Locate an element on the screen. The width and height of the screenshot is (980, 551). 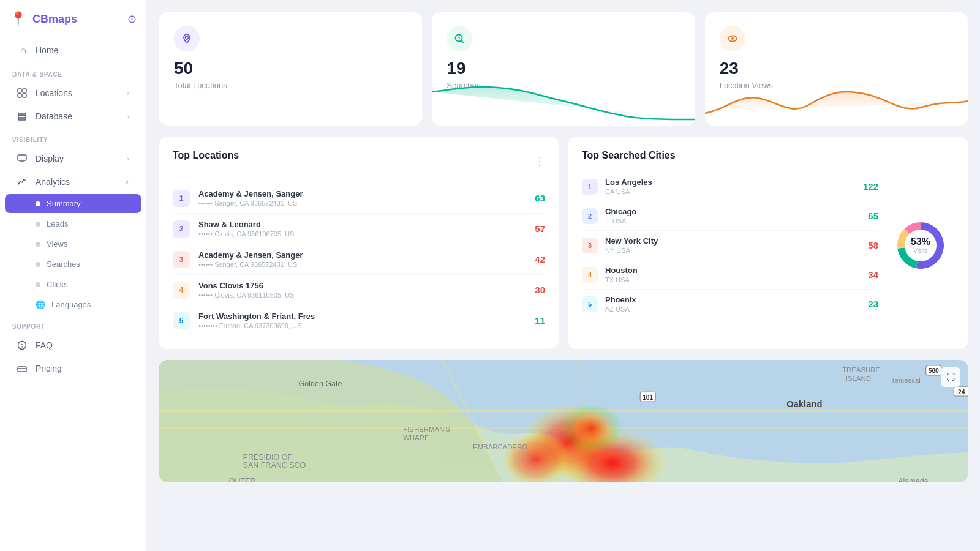
stat-card-locations: 50 Total Locations is located at coordinates (290, 69).